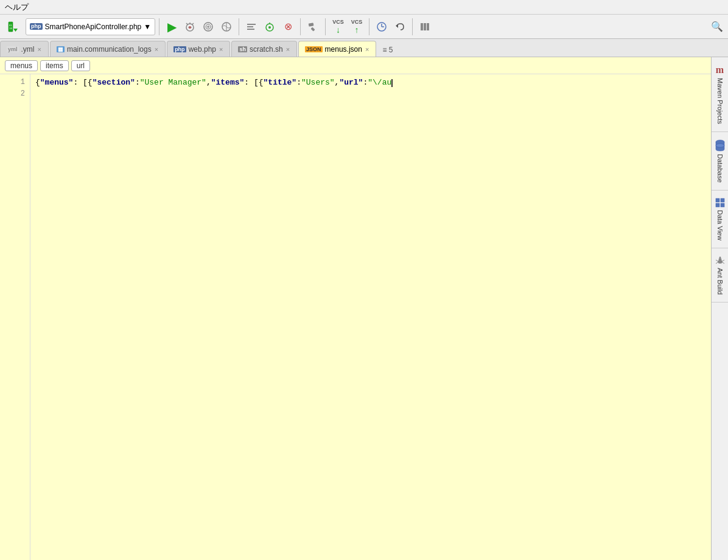 The height and width of the screenshot is (560, 728). Describe the element at coordinates (288, 49) in the screenshot. I see `tab-scratch-close: ×` at that location.